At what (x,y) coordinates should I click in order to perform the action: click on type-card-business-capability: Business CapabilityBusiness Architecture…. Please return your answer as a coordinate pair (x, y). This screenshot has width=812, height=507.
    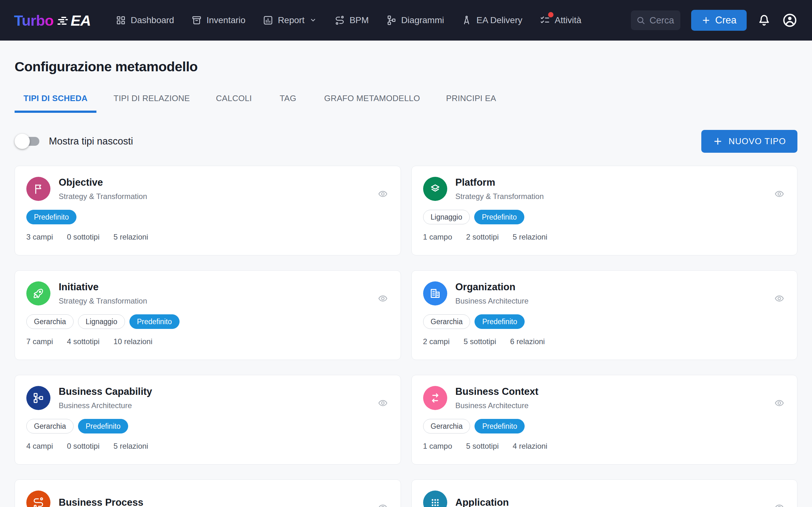
    Looking at the image, I should click on (208, 420).